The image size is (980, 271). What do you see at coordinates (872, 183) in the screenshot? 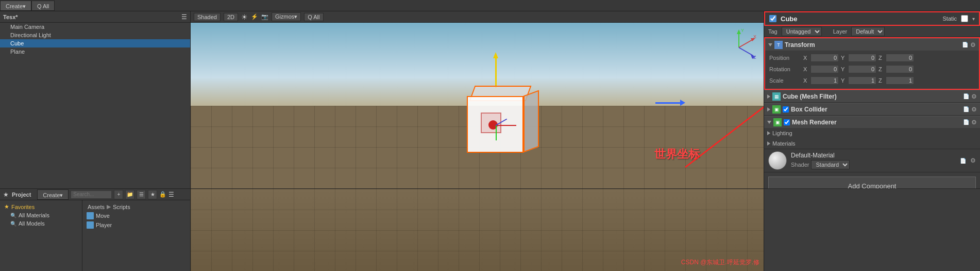
I see `add-component-button: Add Component` at bounding box center [872, 183].